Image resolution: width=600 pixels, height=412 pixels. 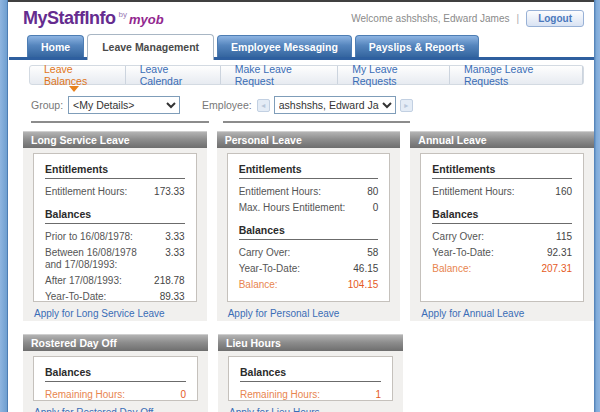 What do you see at coordinates (564, 237) in the screenshot?
I see `row-value: 115` at bounding box center [564, 237].